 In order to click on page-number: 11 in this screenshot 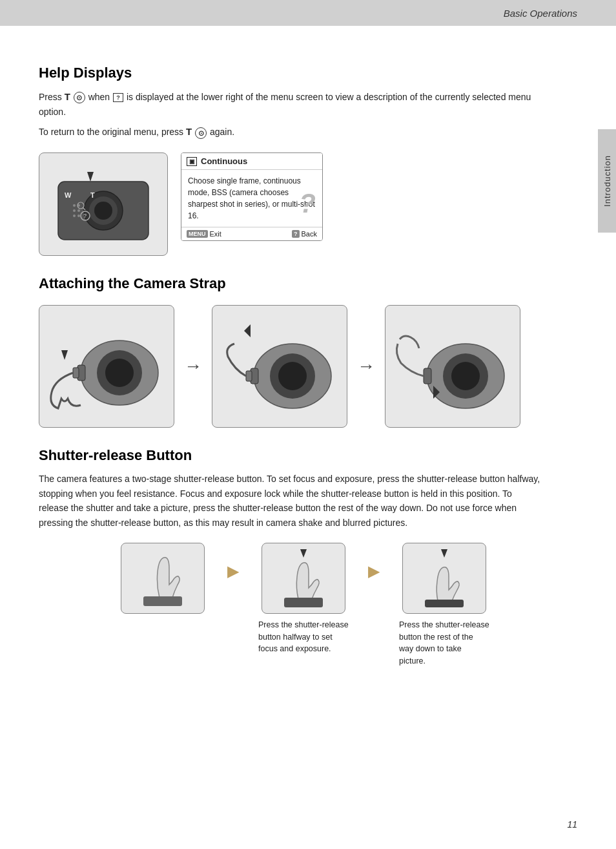, I will do `click(572, 824)`.